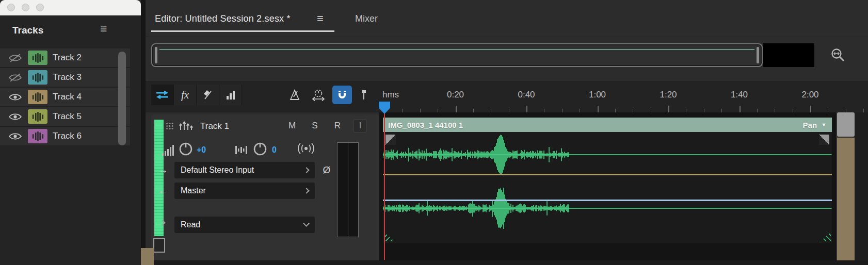  I want to click on skip-playhead-button, so click(318, 95).